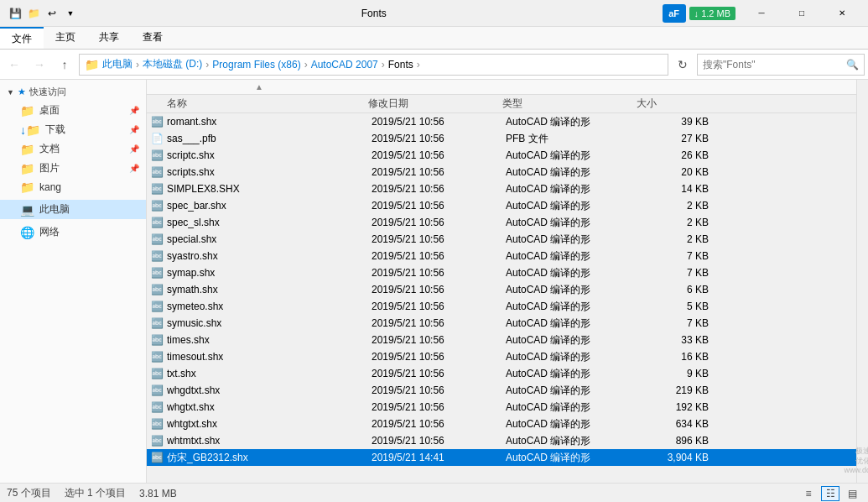 This screenshot has height=502, width=868. Describe the element at coordinates (153, 38) in the screenshot. I see `tab-view: 查看` at that location.